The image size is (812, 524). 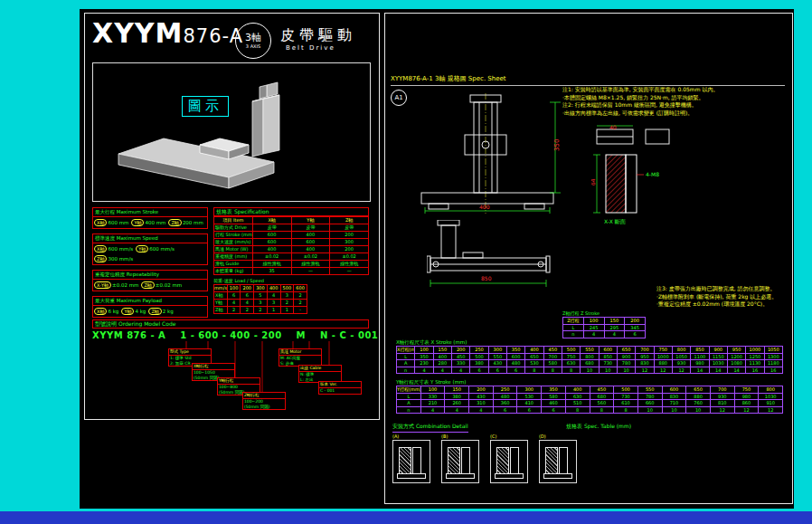 I want to click on ordering-legend: 型式 Type 1: 標準 Std 2: 無塵 CR X軸行程 100~1050…, so click(x=231, y=378).